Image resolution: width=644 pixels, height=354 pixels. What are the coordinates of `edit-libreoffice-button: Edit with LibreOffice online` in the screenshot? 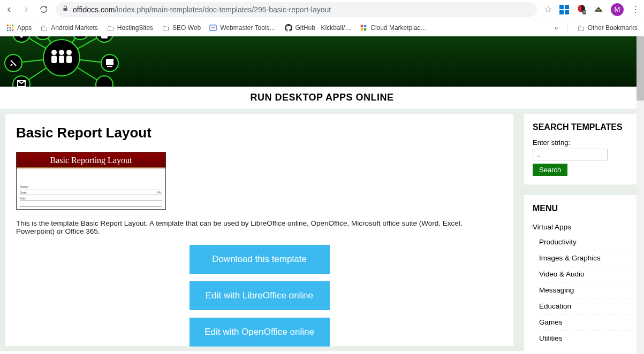 It's located at (260, 296).